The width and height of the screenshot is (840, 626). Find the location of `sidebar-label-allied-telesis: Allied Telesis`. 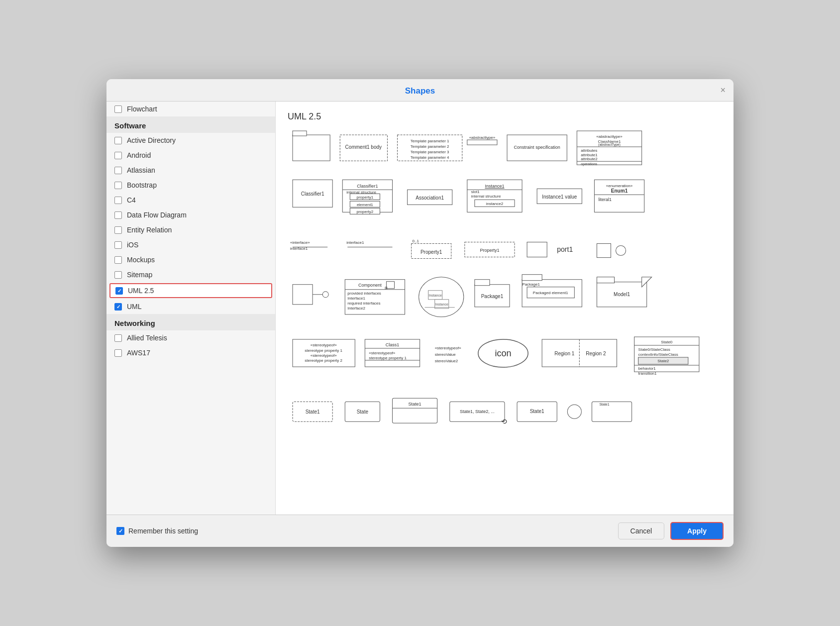

sidebar-label-allied-telesis: Allied Telesis is located at coordinates (147, 338).